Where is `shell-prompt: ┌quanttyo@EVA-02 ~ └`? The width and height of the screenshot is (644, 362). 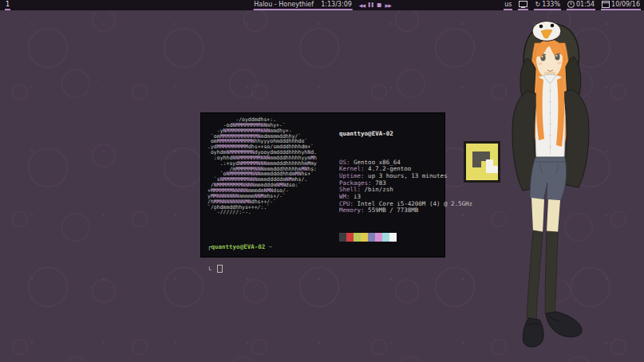
shell-prompt: ┌quanttyo@EVA-02 ~ └ is located at coordinates (239, 258).